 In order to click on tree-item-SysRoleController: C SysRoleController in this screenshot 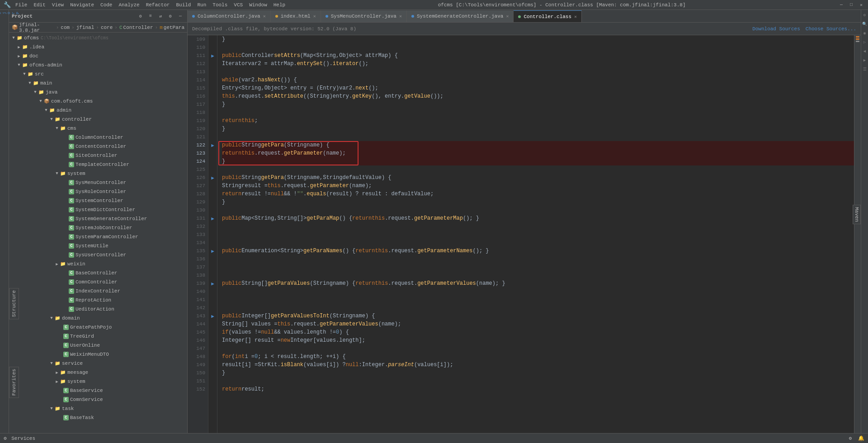, I will do `click(98, 192)`.